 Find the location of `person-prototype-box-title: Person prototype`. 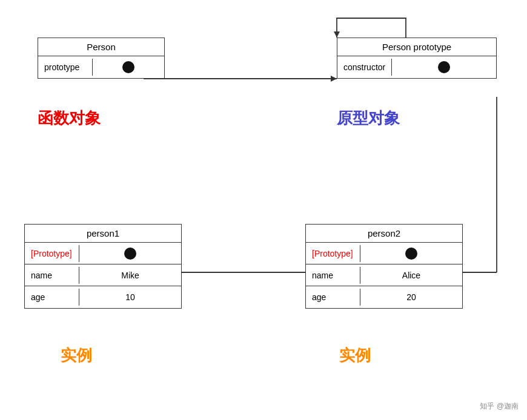

person-prototype-box-title: Person prototype is located at coordinates (417, 47).